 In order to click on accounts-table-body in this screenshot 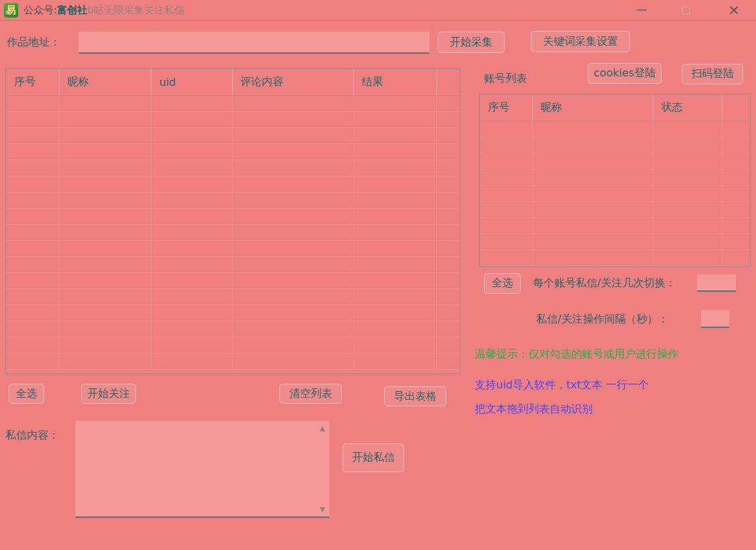, I will do `click(615, 194)`.